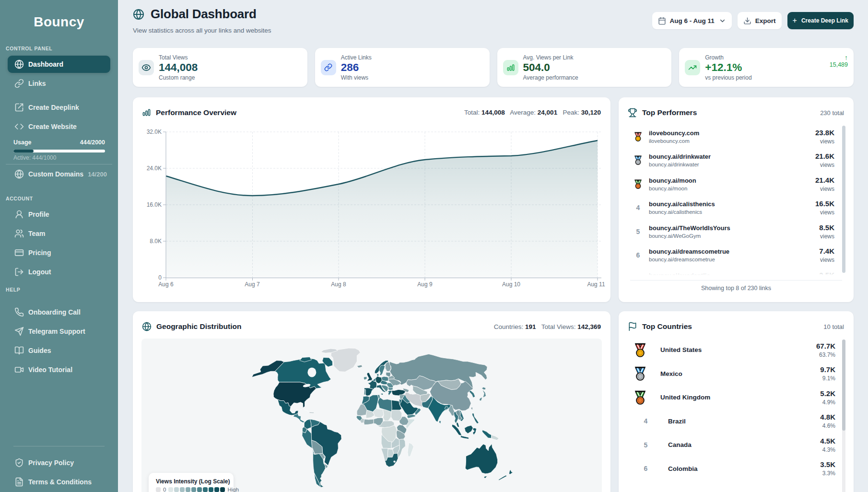 The width and height of the screenshot is (868, 492). I want to click on svg-text: Aug 11, so click(596, 284).